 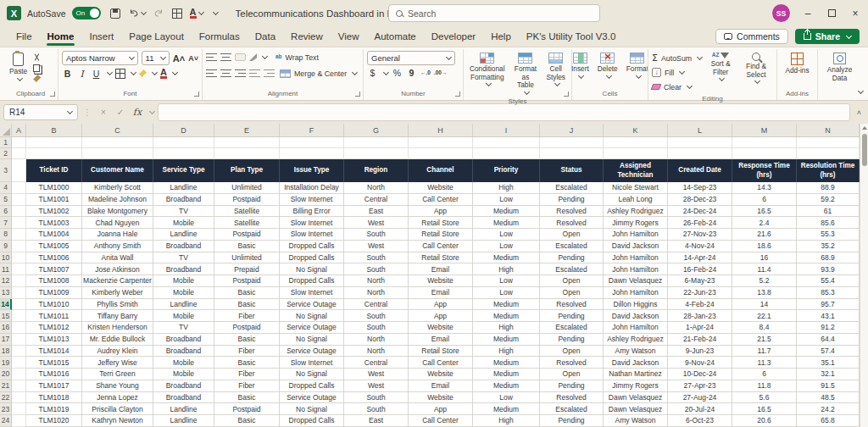 I want to click on autosave-toggle: On, so click(x=86, y=14).